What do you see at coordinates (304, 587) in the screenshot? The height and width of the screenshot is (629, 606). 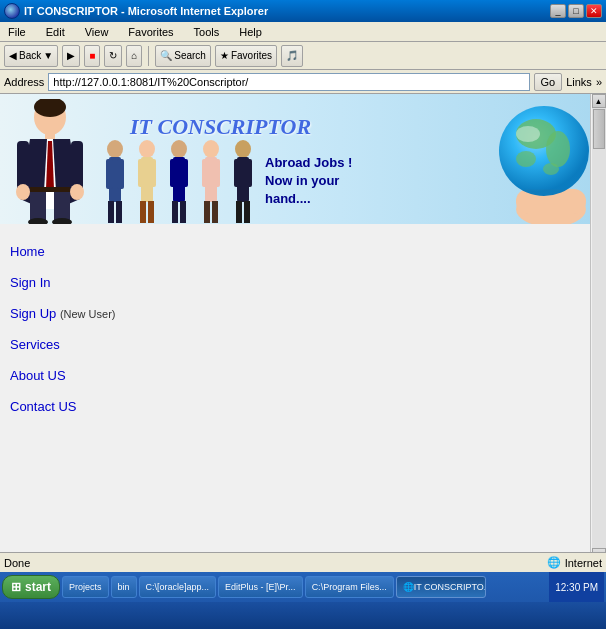 I see `taskbar-items: Projects bin C:\[oracle]app... EditPlus …` at bounding box center [304, 587].